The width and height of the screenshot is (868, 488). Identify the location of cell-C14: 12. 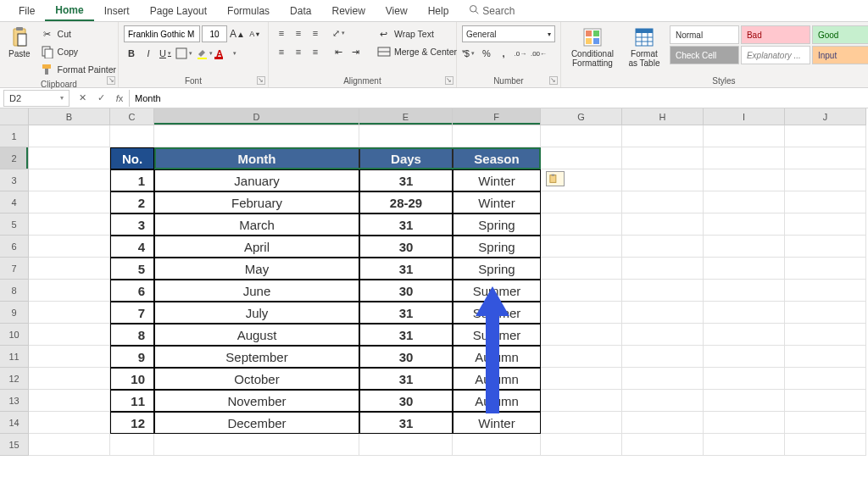
(132, 423).